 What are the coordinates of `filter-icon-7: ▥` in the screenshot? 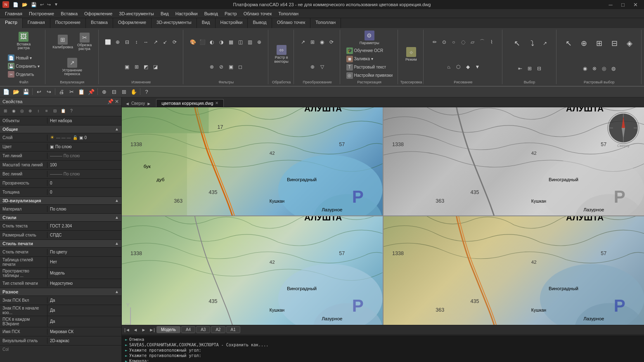 It's located at (250, 42).